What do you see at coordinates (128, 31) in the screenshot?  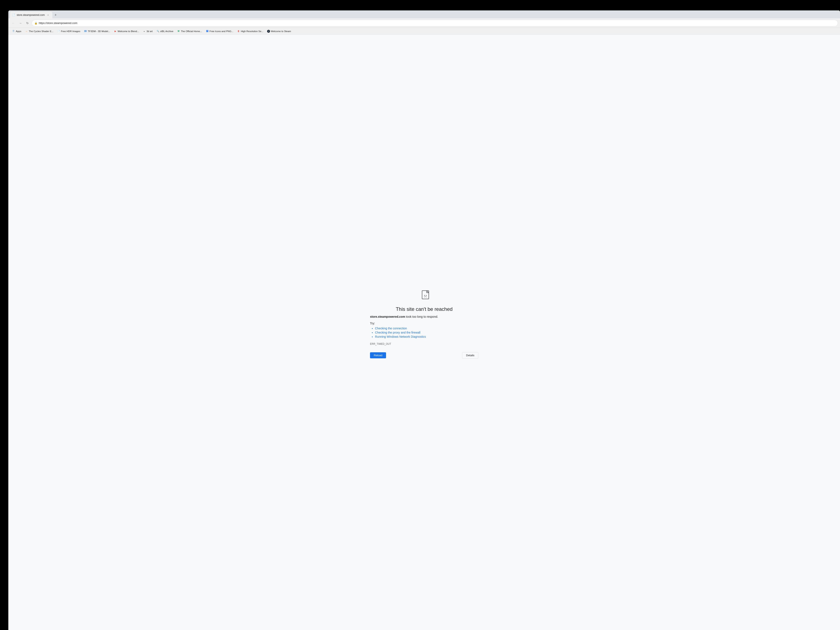 I see `bookmark-blend-label: Welcome to Blend...` at bounding box center [128, 31].